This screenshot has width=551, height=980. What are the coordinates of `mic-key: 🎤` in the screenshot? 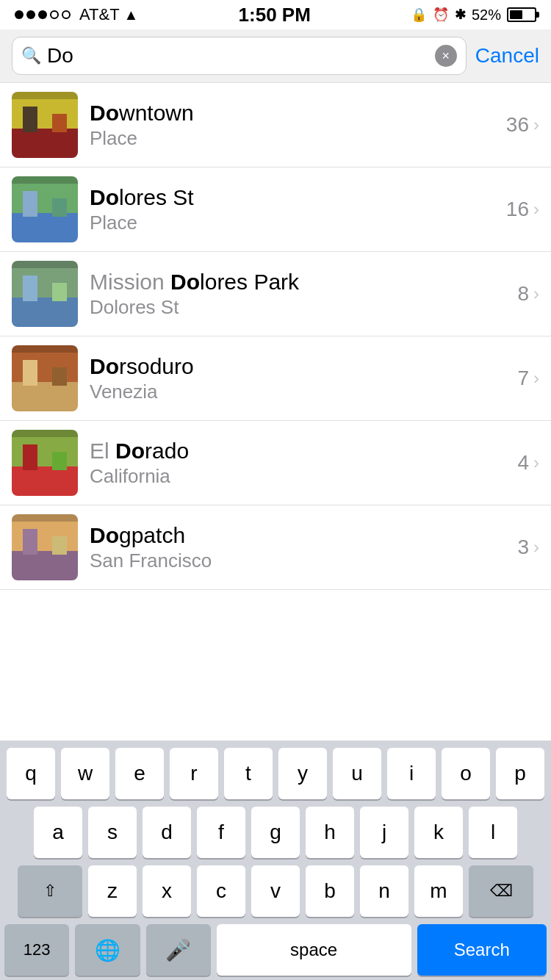 It's located at (179, 950).